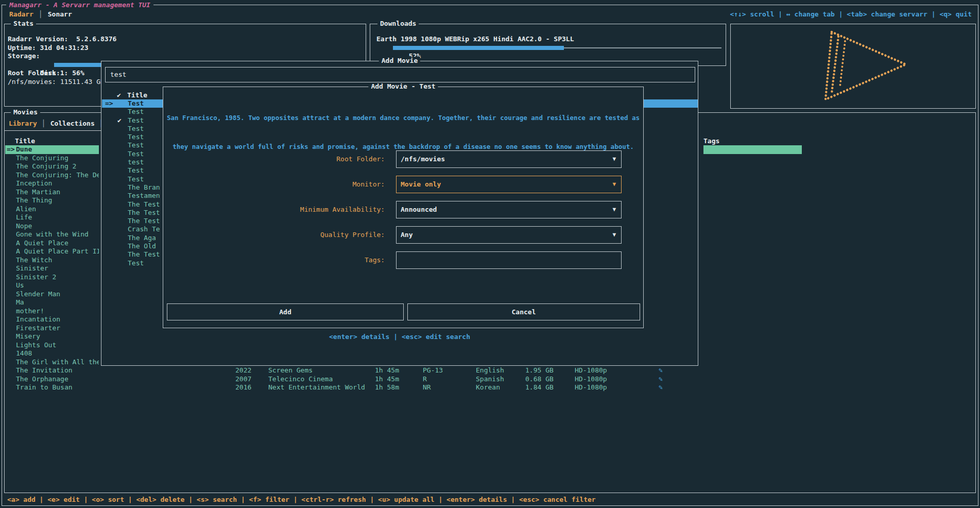 This screenshot has width=980, height=508. I want to click on minimum-availability-dropdown: Announced▼, so click(509, 210).